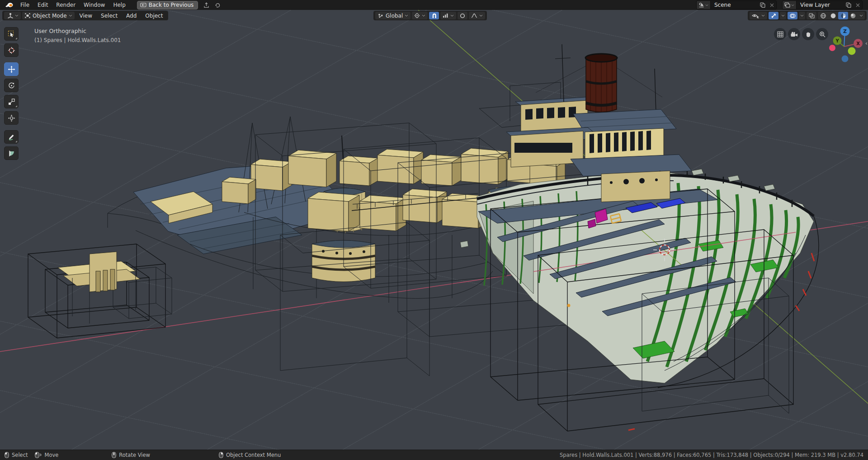 Image resolution: width=868 pixels, height=460 pixels. What do you see at coordinates (206, 5) in the screenshot?
I see `export-icon` at bounding box center [206, 5].